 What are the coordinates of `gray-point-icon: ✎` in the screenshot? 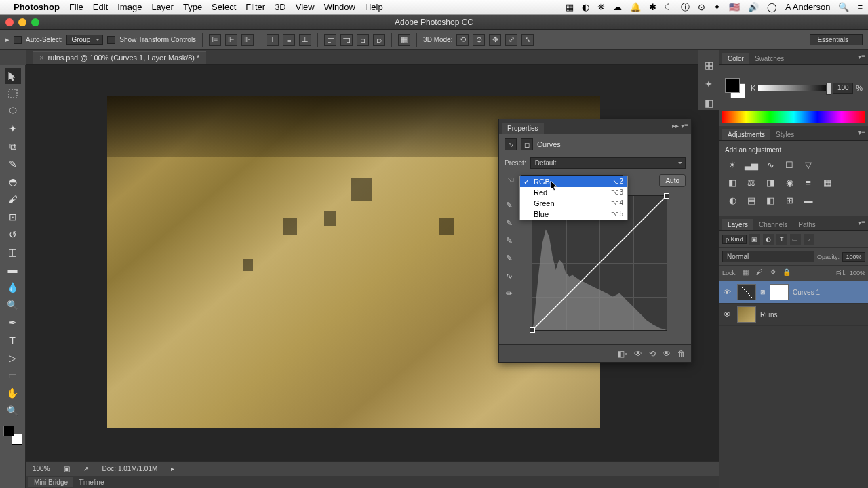 It's located at (509, 242).